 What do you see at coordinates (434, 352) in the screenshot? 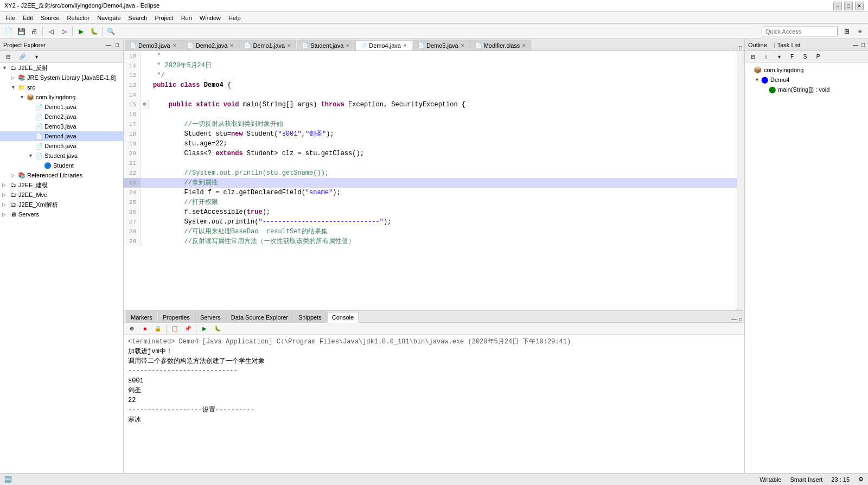
I see `console-output-line: 加载进jvm中！` at bounding box center [434, 352].